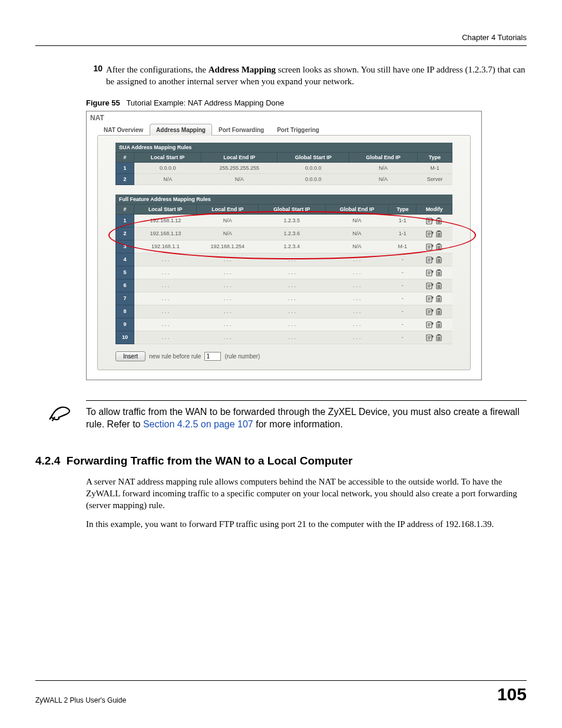  I want to click on cell-le: N/A, so click(239, 179).